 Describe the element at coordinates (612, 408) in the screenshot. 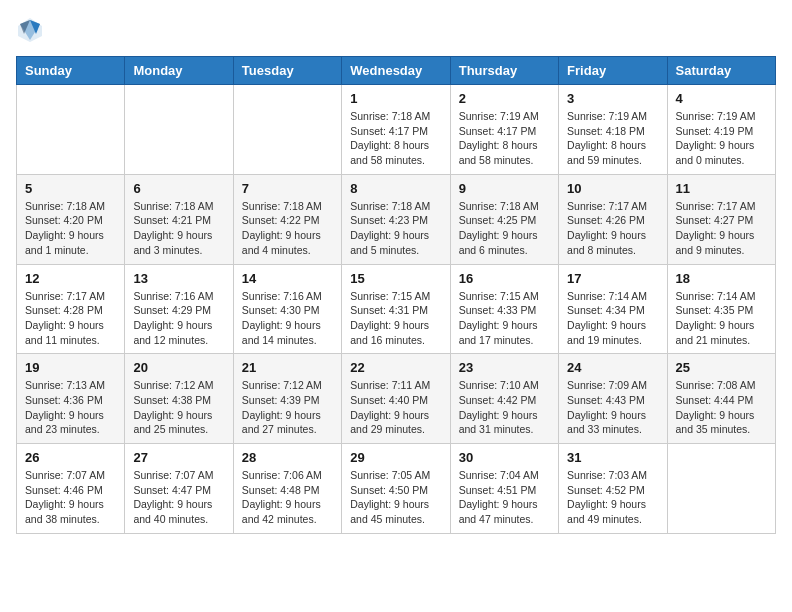

I see `day-info: Sunrise: 7:09 AM Sunset: 4:43 PM Dayligh…` at that location.